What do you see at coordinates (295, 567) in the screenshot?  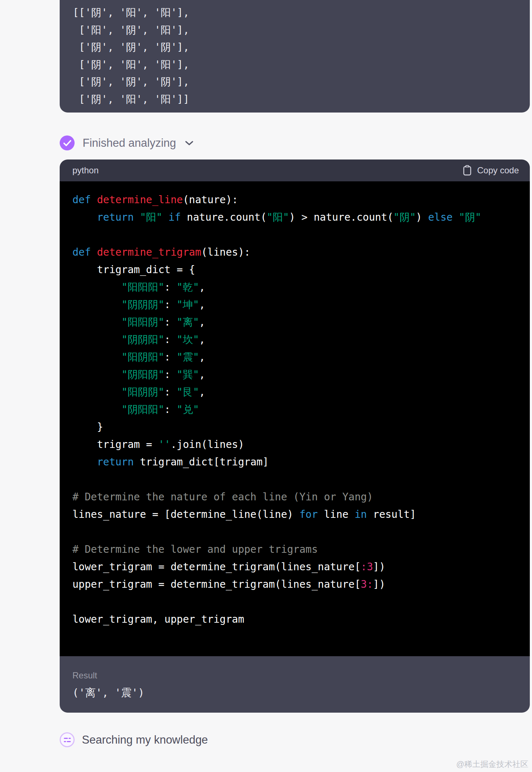 I see `code-line: lower_trigram = determine_trigram(lines_…` at bounding box center [295, 567].